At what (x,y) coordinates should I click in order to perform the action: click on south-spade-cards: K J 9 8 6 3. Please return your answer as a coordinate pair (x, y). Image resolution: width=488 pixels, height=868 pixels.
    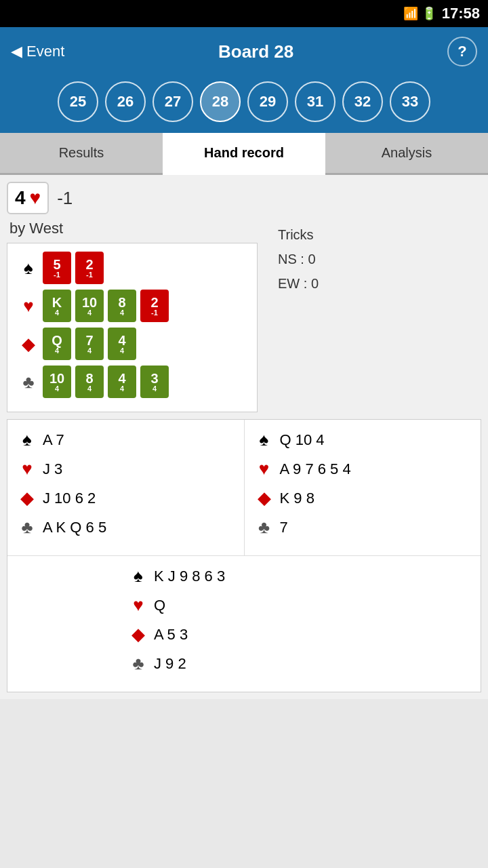
    Looking at the image, I should click on (190, 576).